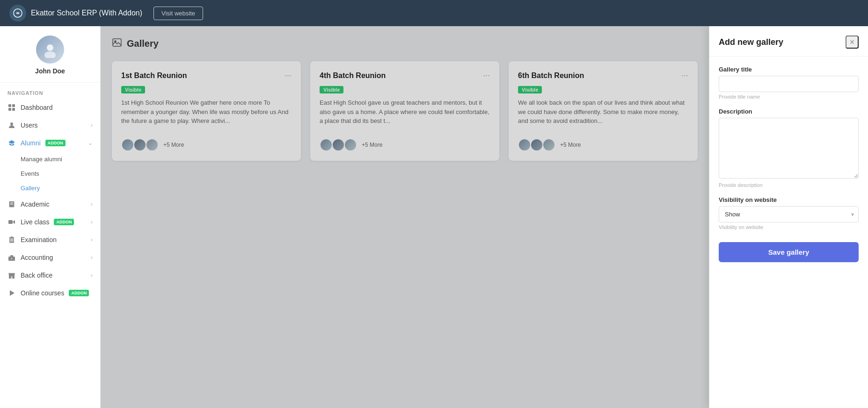  What do you see at coordinates (90, 143) in the screenshot?
I see `chevron-down-icon: ⌄` at bounding box center [90, 143].